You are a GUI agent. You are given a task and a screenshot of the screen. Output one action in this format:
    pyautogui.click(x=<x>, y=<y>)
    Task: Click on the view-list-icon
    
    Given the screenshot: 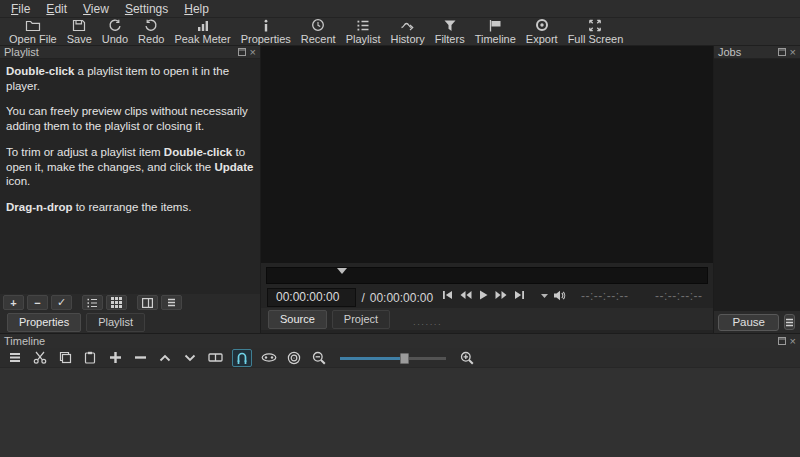 What is the action you would take?
    pyautogui.click(x=92, y=303)
    